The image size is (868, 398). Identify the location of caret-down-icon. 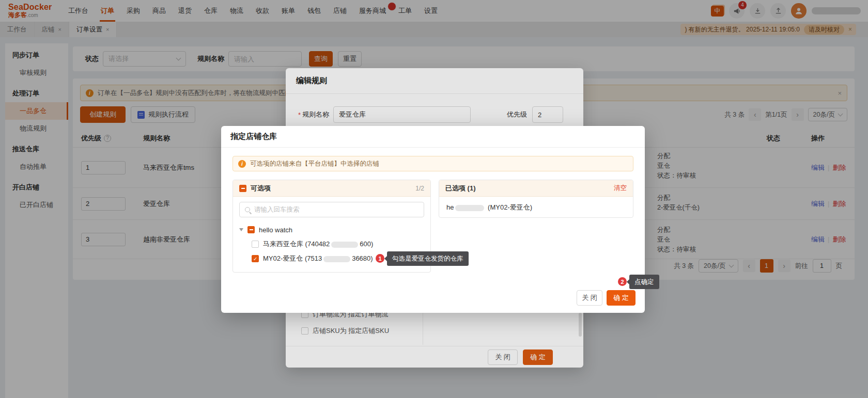
(241, 230).